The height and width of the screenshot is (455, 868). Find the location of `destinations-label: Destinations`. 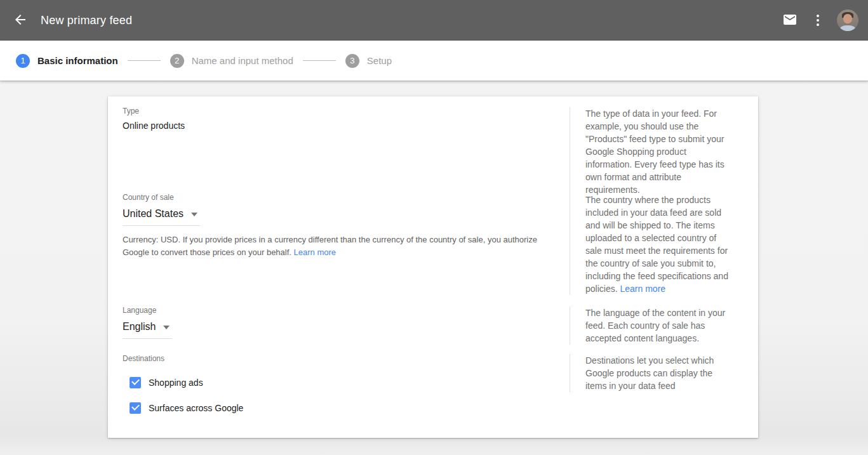

destinations-label: Destinations is located at coordinates (346, 359).